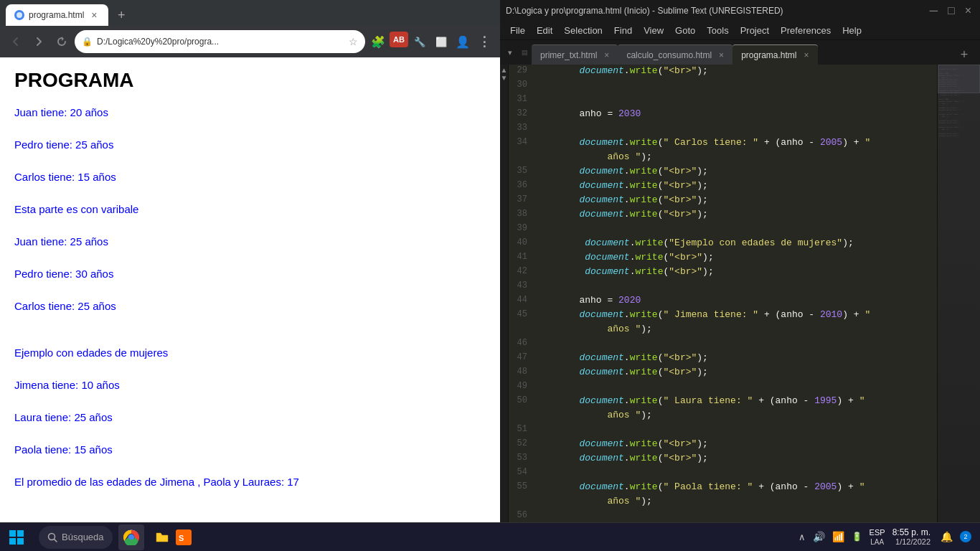 The width and height of the screenshot is (980, 551). Describe the element at coordinates (420, 42) in the screenshot. I see `puzzle-icon: 🔧` at that location.